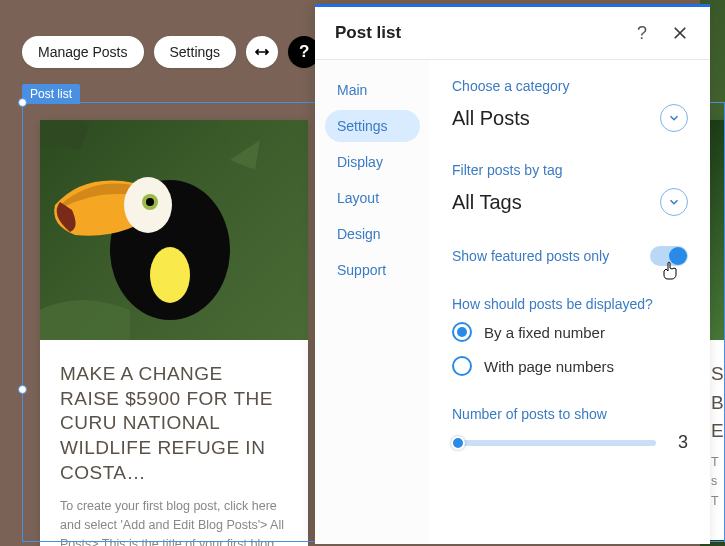 This screenshot has height=546, width=725. Describe the element at coordinates (549, 366) in the screenshot. I see `radio-label: With page numbers` at that location.